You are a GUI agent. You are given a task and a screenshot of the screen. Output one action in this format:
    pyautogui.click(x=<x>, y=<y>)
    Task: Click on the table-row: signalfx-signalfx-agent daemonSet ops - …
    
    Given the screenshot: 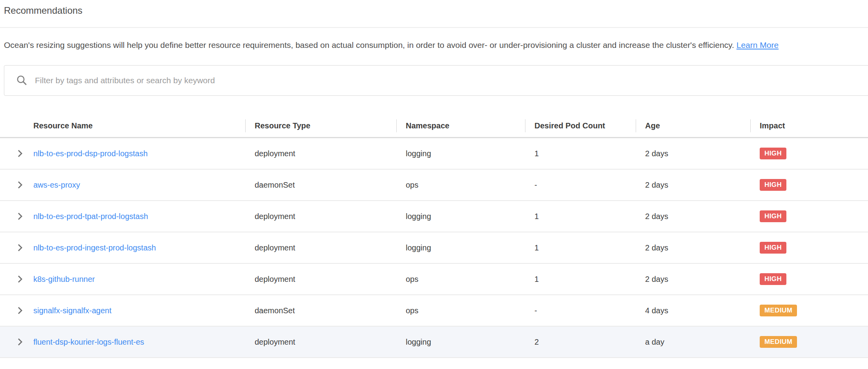 What is the action you would take?
    pyautogui.click(x=434, y=311)
    